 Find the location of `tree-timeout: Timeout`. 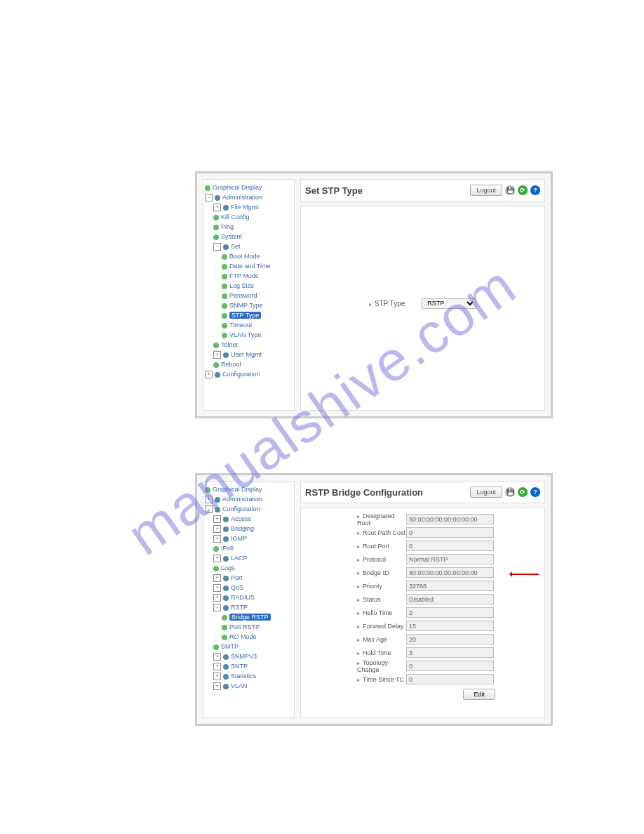

tree-timeout: Timeout is located at coordinates (257, 326).